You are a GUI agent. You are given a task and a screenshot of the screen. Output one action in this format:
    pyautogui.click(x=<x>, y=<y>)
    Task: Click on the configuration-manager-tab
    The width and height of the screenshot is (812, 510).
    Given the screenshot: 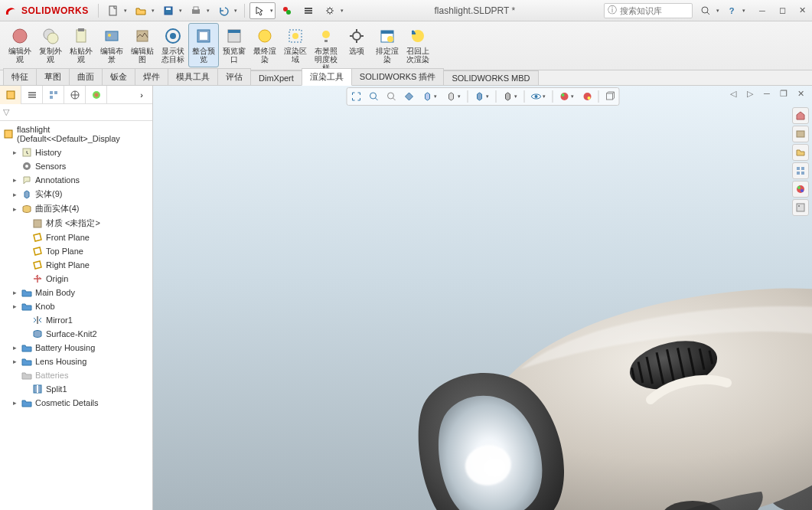 What is the action you would take?
    pyautogui.click(x=54, y=95)
    